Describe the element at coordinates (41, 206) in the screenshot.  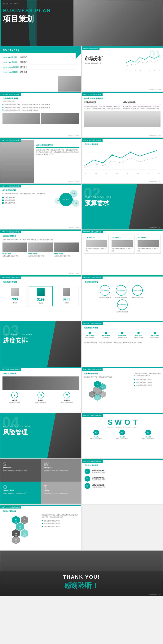
I see `slide-circle-diagram: PART ONE 点击此处添加标题 点击此处添加标题 点击此处添加标题文本内容，…` at that location.